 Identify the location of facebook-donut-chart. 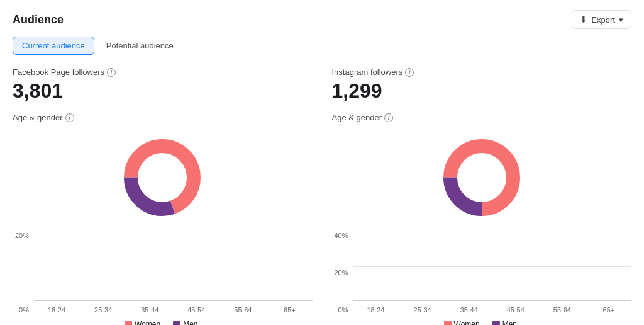
(162, 178).